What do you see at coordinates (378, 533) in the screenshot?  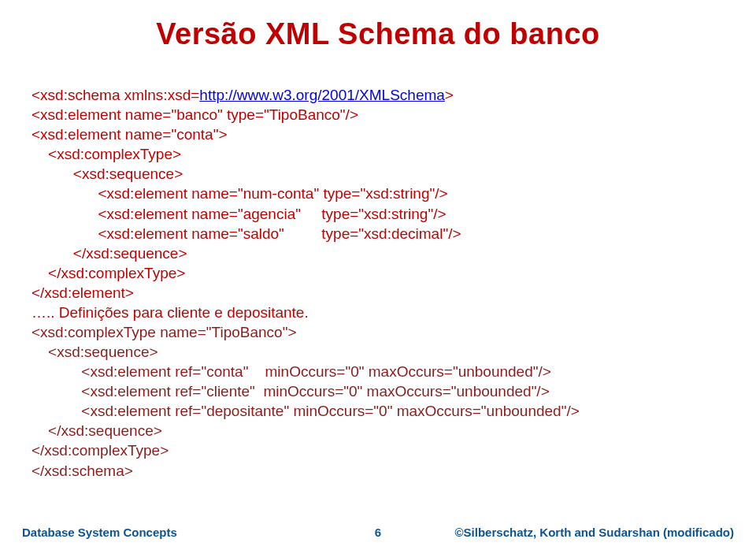 I see `footer-page-number: 6` at bounding box center [378, 533].